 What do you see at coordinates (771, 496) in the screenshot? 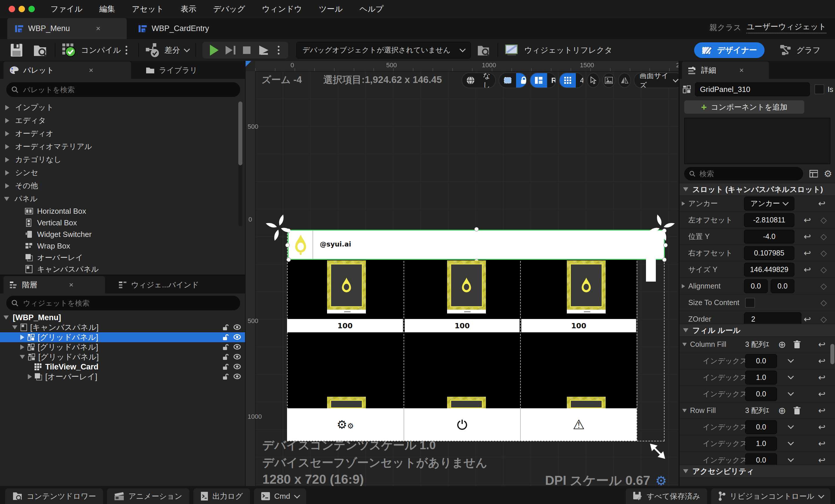
I see `revision-control-button: リビジョンコントロール` at bounding box center [771, 496].